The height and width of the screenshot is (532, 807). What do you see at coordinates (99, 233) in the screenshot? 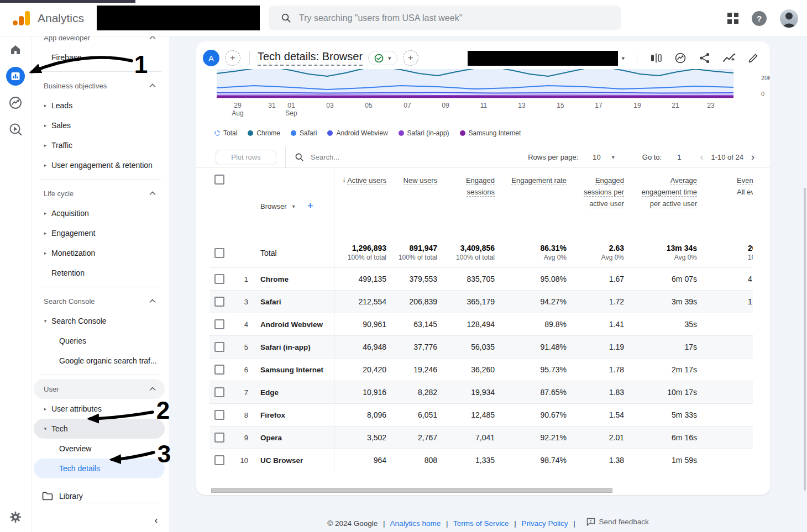
I see `sidebar-item-engagement: ▸Engagement` at bounding box center [99, 233].